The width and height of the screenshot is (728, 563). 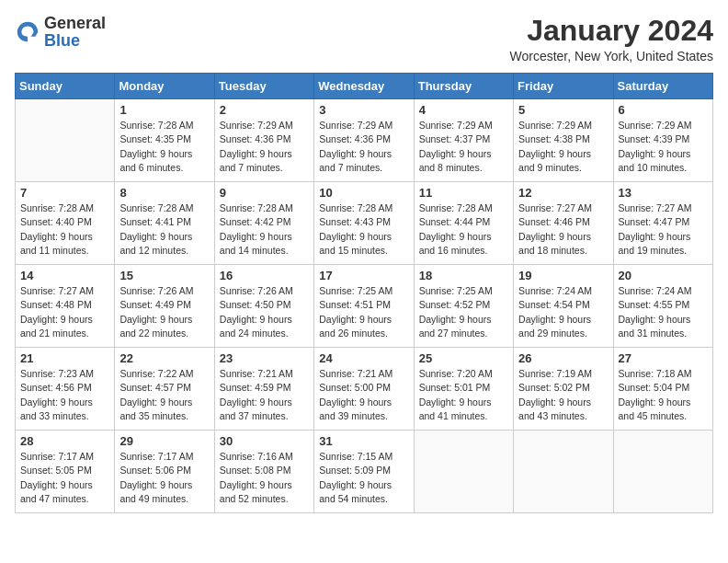 What do you see at coordinates (563, 141) in the screenshot?
I see `calendar-cell: 5Sunrise: 7:29 AMSunset: 4:38 PMDaylight…` at bounding box center [563, 141].